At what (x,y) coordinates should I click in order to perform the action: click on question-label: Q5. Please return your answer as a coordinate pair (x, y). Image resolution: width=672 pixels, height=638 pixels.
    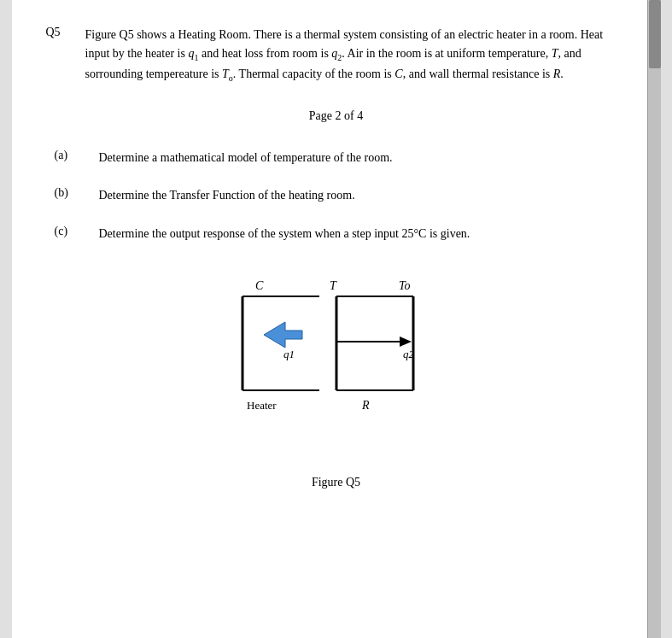
    Looking at the image, I should click on (59, 56).